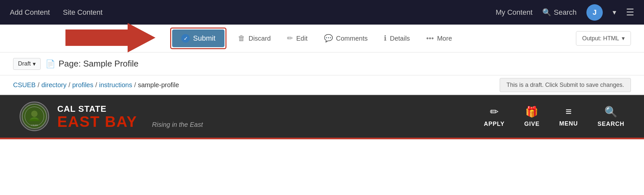 The width and height of the screenshot is (644, 195). Describe the element at coordinates (595, 12) in the screenshot. I see `user-avatar: J` at that location.